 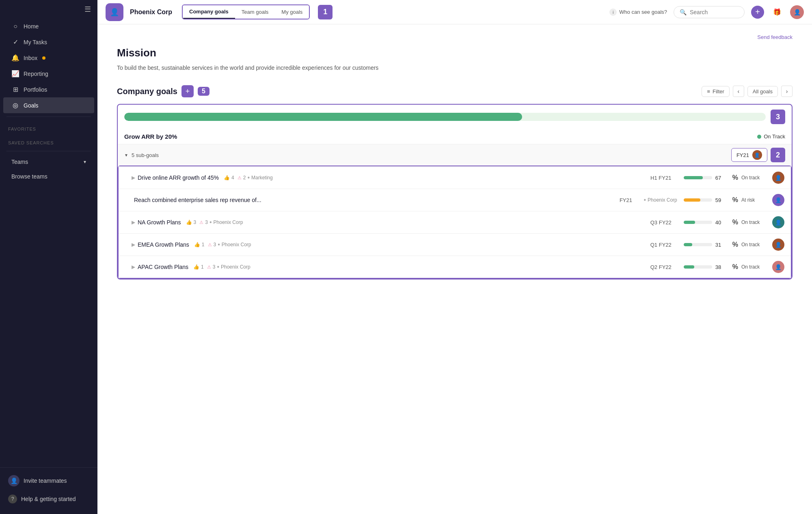 What do you see at coordinates (49, 491) in the screenshot?
I see `sidebar-bottom: 👤 Invite teammates ? Help & getting star…` at bounding box center [49, 491].